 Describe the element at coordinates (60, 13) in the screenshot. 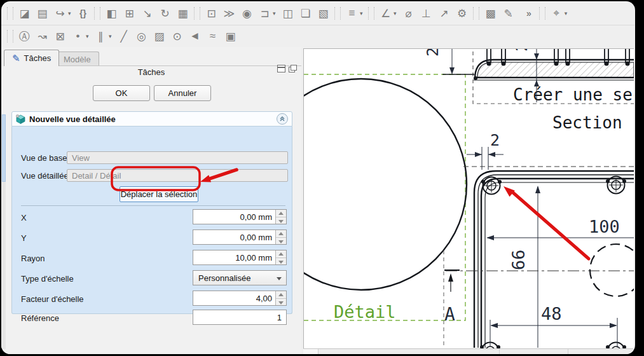

I see `export-icon: ↪` at that location.